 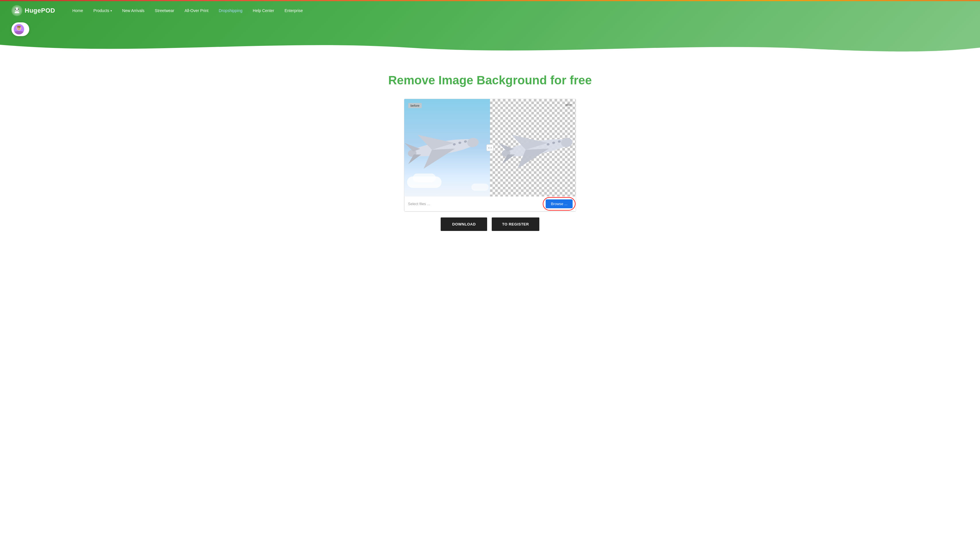 What do you see at coordinates (490, 48) in the screenshot?
I see `header-wave` at bounding box center [490, 48].